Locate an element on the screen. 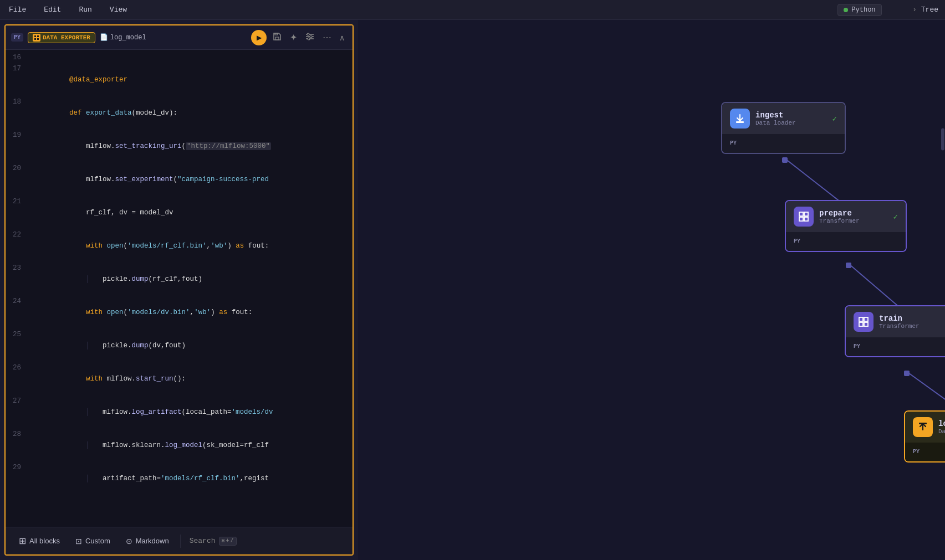 The width and height of the screenshot is (945, 560). node-prepare-py: PY is located at coordinates (797, 242).